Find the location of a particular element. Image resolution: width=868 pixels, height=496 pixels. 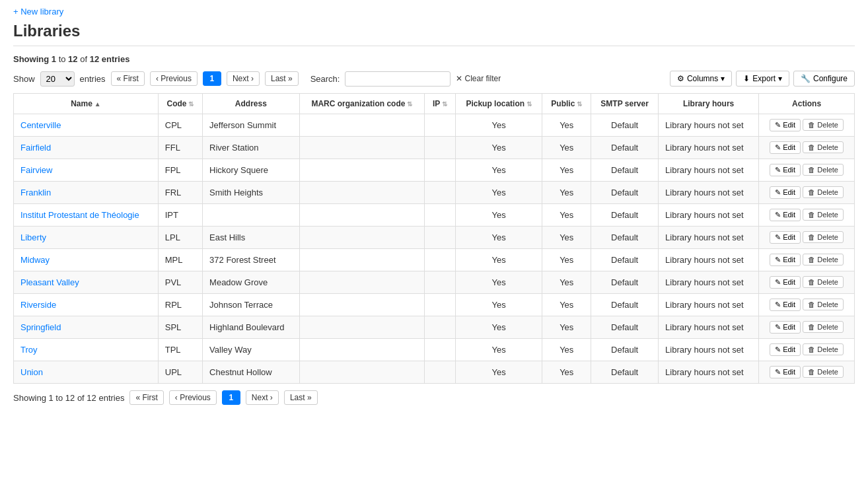

library-name-link: Fairfield is located at coordinates (36, 148).